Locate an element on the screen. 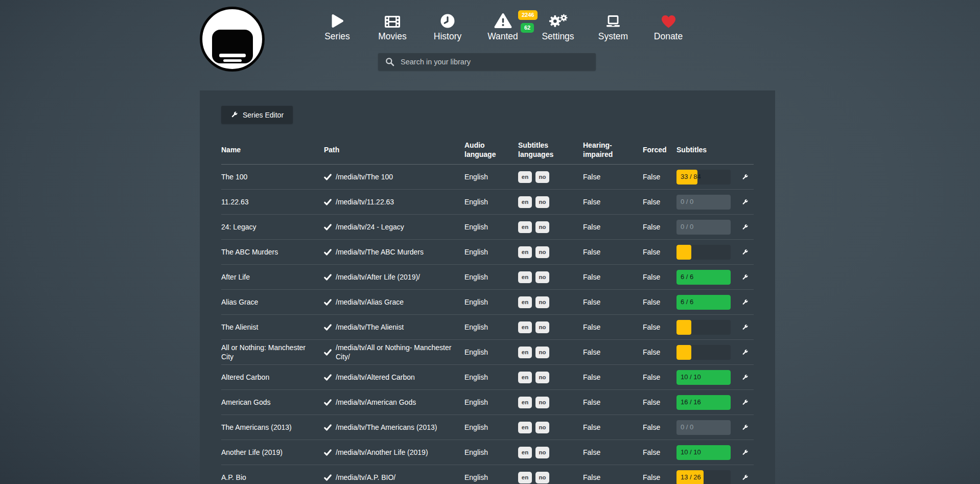 The height and width of the screenshot is (484, 980). series-name-cell: The ABC Murders is located at coordinates (273, 252).